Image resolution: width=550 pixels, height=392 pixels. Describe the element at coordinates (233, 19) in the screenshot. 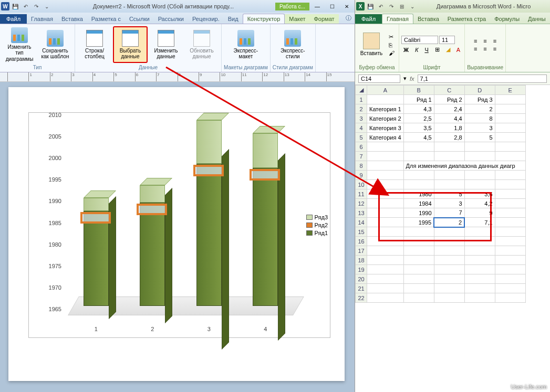

I see `tab-view: Вид` at that location.